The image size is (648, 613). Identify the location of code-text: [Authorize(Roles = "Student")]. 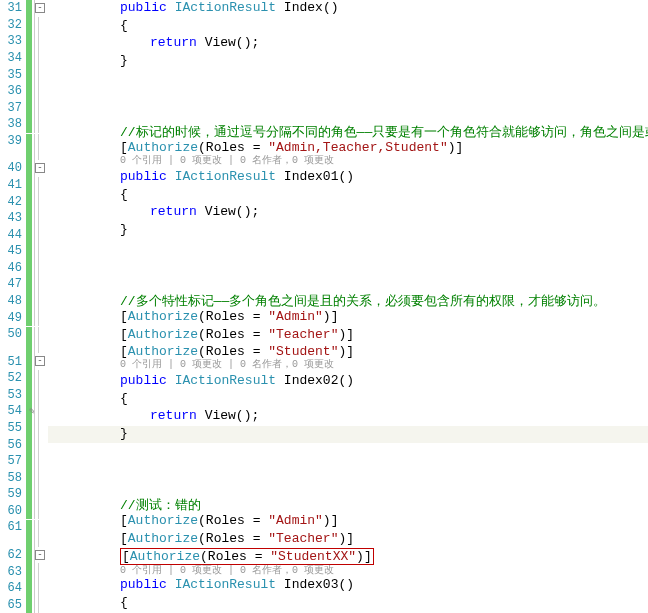
(204, 352).